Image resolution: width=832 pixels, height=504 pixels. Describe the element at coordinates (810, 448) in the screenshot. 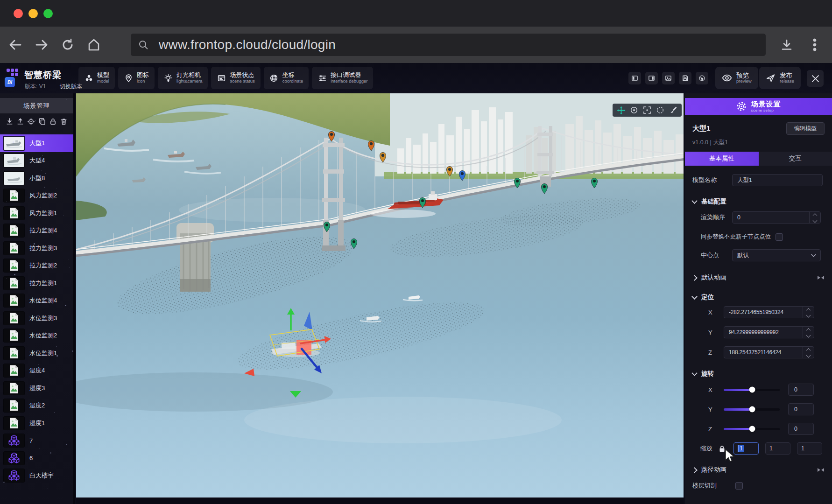

I see `scale-input-z: 1` at that location.